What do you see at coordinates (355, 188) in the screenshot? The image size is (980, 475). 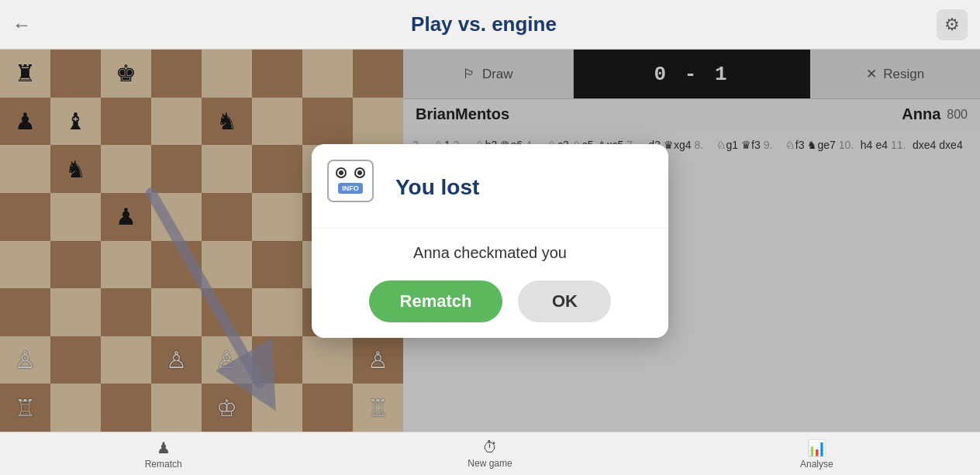 I see `mascot: INFO` at bounding box center [355, 188].